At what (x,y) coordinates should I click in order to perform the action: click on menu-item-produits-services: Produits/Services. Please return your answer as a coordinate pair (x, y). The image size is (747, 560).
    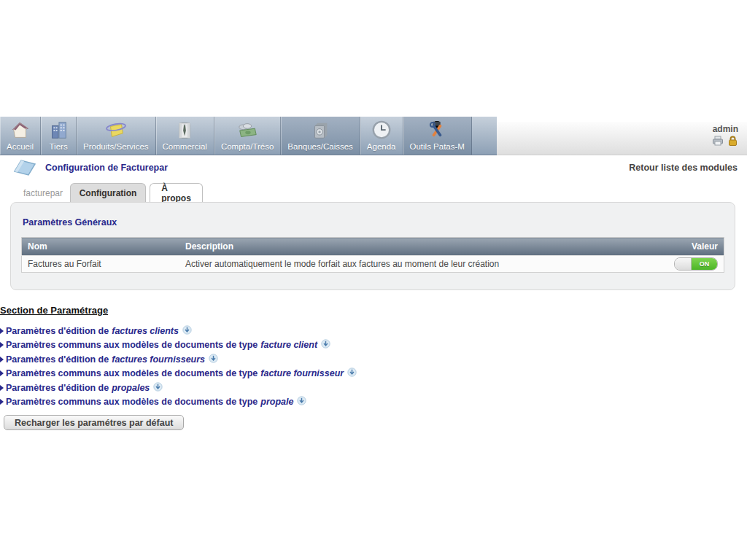
    Looking at the image, I should click on (116, 136).